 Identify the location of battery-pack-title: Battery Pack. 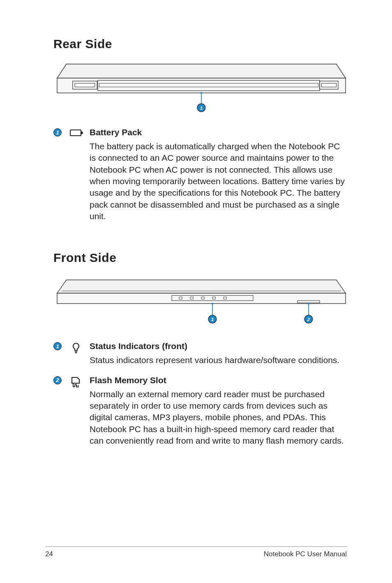
(218, 132).